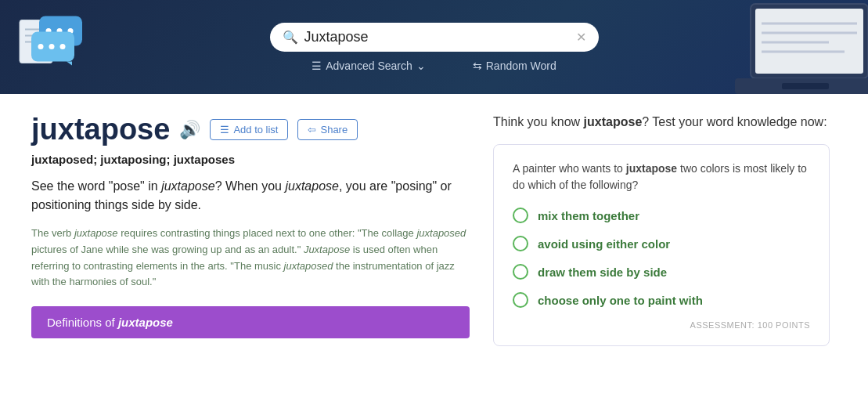 The image size is (868, 401). I want to click on quiz-option-4: choose only one to paint with, so click(661, 300).